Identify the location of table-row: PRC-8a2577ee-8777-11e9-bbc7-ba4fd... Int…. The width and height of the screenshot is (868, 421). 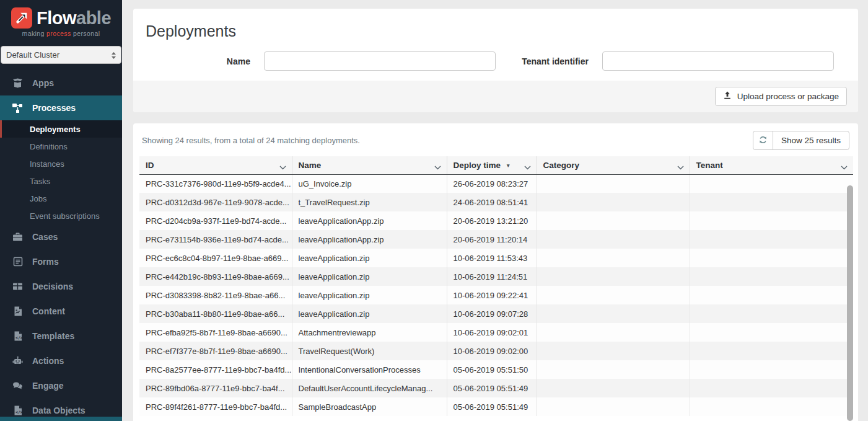
(496, 370).